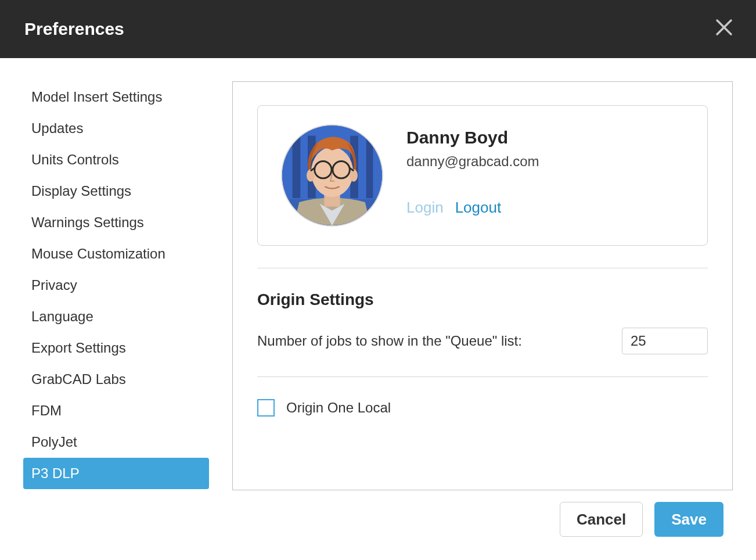 This screenshot has height=560, width=756. Describe the element at coordinates (116, 379) in the screenshot. I see `sidebar-item-grabcad-labs: GrabCAD Labs` at that location.